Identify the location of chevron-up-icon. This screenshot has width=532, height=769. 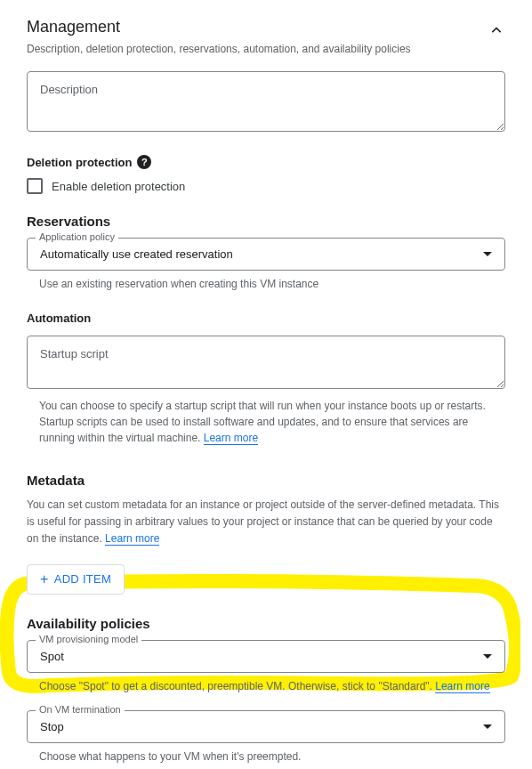
(496, 32).